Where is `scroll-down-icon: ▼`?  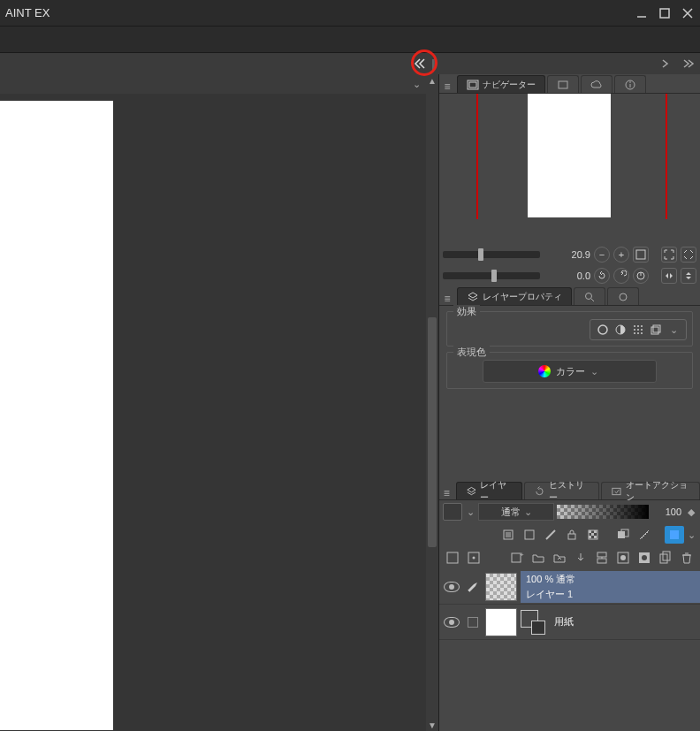 scroll-down-icon: ▼ is located at coordinates (432, 725).